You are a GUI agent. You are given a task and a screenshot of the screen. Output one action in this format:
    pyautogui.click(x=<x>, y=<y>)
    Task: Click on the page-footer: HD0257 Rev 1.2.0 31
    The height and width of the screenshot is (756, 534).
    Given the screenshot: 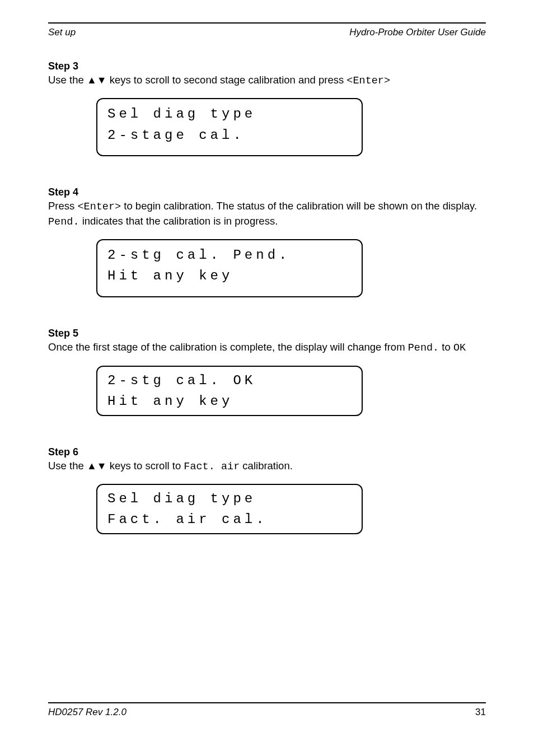 What is the action you would take?
    pyautogui.click(x=267, y=710)
    